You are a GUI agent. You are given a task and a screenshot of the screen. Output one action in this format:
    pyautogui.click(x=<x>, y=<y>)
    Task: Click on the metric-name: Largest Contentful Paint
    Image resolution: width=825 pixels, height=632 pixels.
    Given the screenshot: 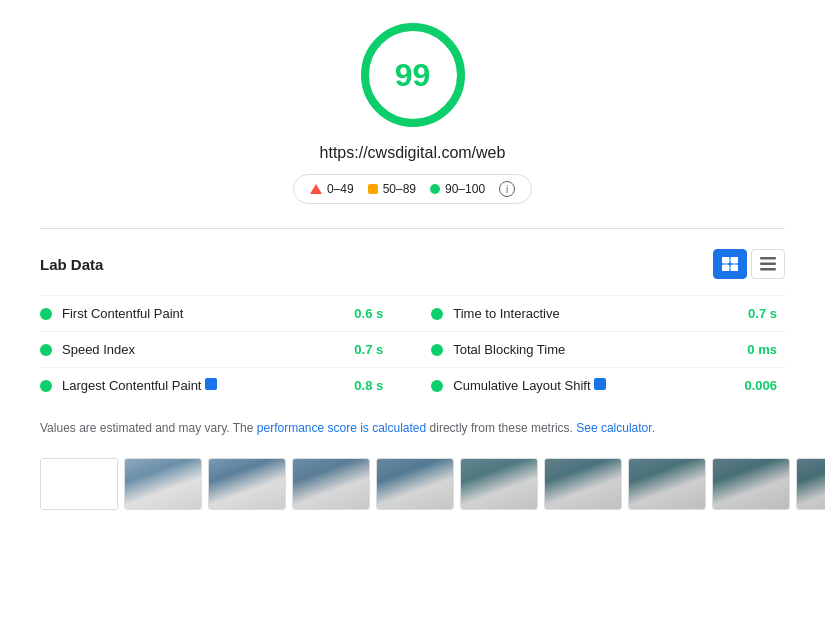 What is the action you would take?
    pyautogui.click(x=195, y=386)
    